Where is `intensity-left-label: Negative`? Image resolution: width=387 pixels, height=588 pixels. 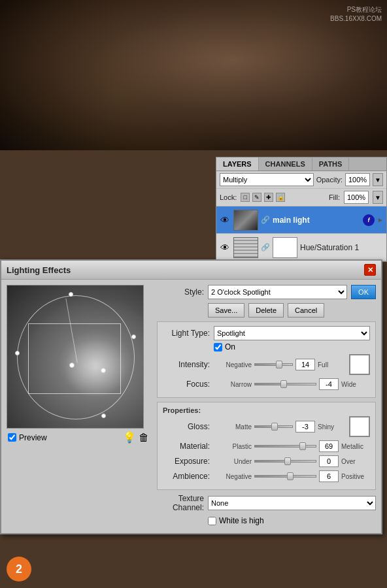 intensity-left-label: Negative is located at coordinates (232, 365).